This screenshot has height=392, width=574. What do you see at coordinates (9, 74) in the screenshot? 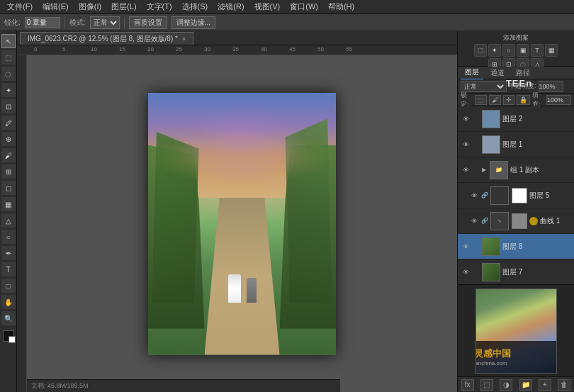
I see `lasso-tool: ◌` at bounding box center [9, 74].